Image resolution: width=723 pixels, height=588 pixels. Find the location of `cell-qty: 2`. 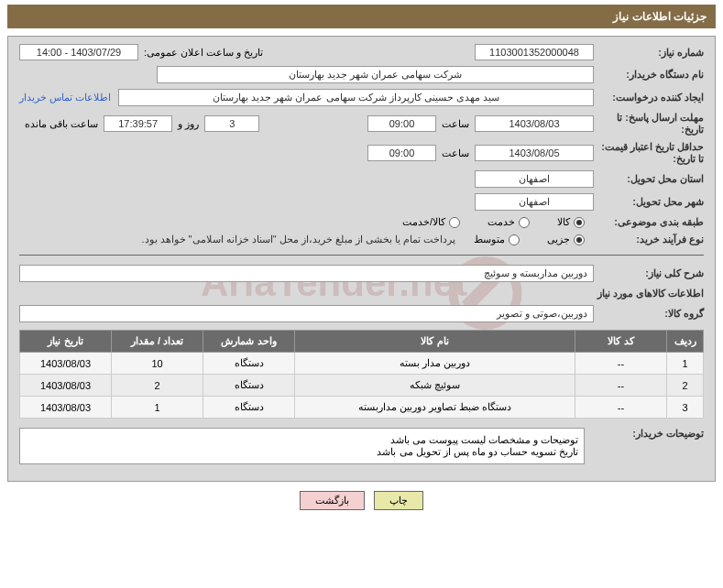

cell-qty: 2 is located at coordinates (158, 386).